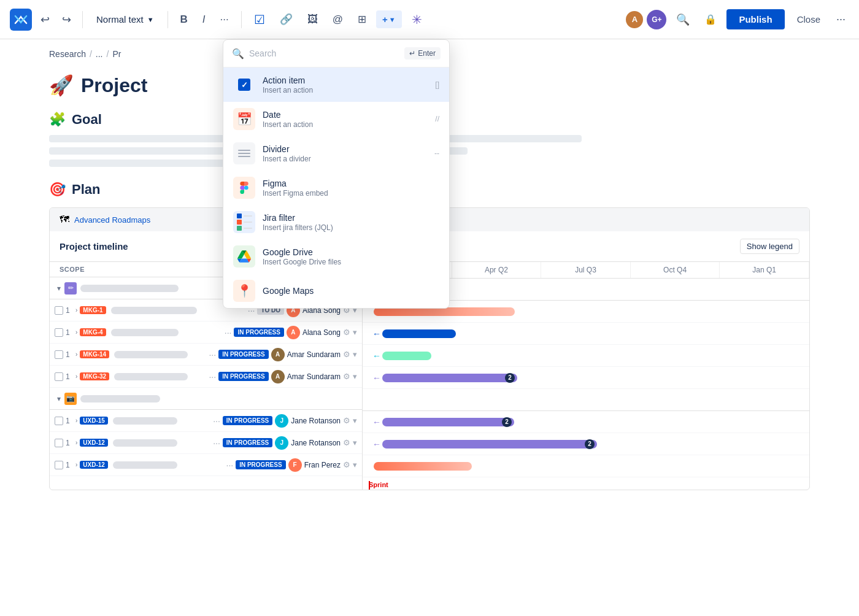 This screenshot has width=859, height=616. Describe the element at coordinates (244, 291) in the screenshot. I see `gmaps-icon-wrap: 📍` at that location.